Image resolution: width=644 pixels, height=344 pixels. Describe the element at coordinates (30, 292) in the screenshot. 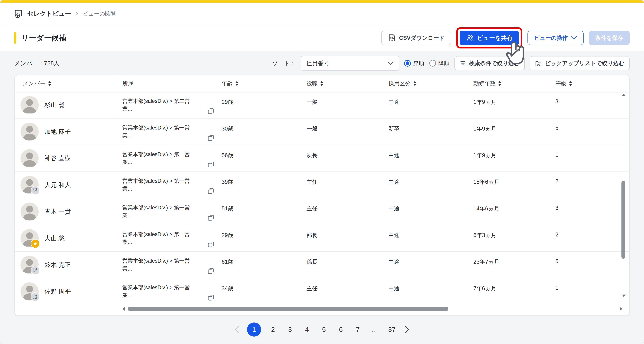

I see `avatar: 退` at that location.